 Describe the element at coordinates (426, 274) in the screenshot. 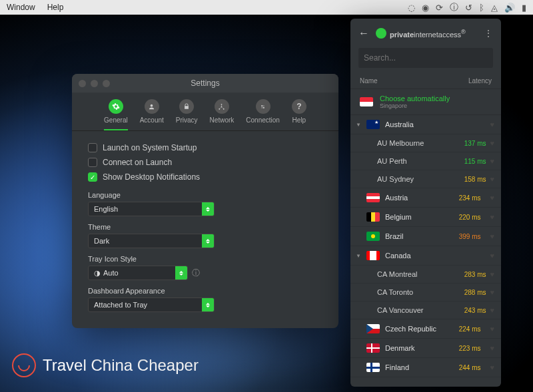

I see `city-row: CA Montreal283 ms♥` at that location.